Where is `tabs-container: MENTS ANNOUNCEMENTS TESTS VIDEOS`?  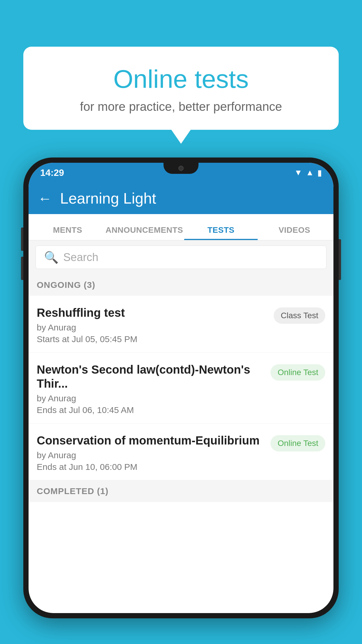 tabs-container: MENTS ANNOUNCEMENTS TESTS VIDEOS is located at coordinates (181, 227).